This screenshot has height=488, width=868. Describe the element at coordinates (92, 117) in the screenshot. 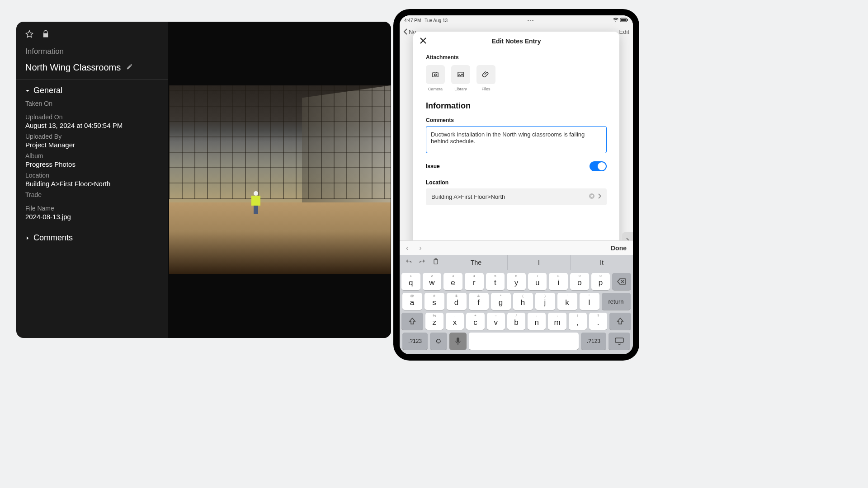

I see `uploaded-on-label: Uploaded On` at that location.